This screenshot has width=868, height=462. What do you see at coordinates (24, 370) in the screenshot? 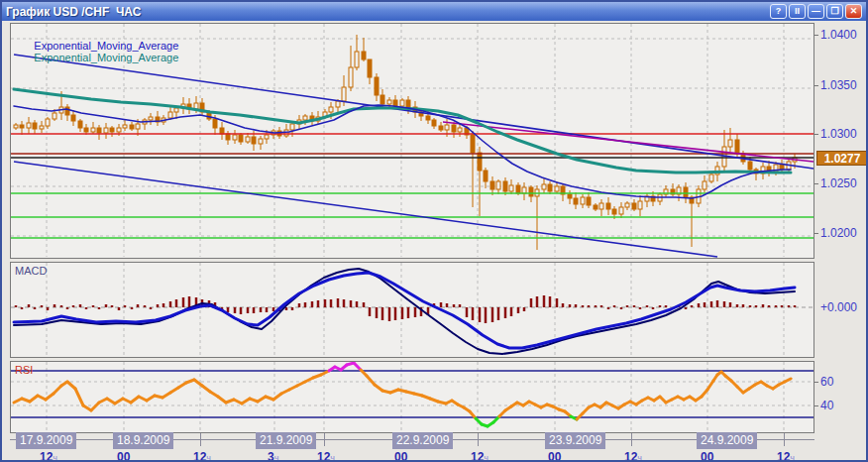
I see `rsi-label: RSI` at bounding box center [24, 370].